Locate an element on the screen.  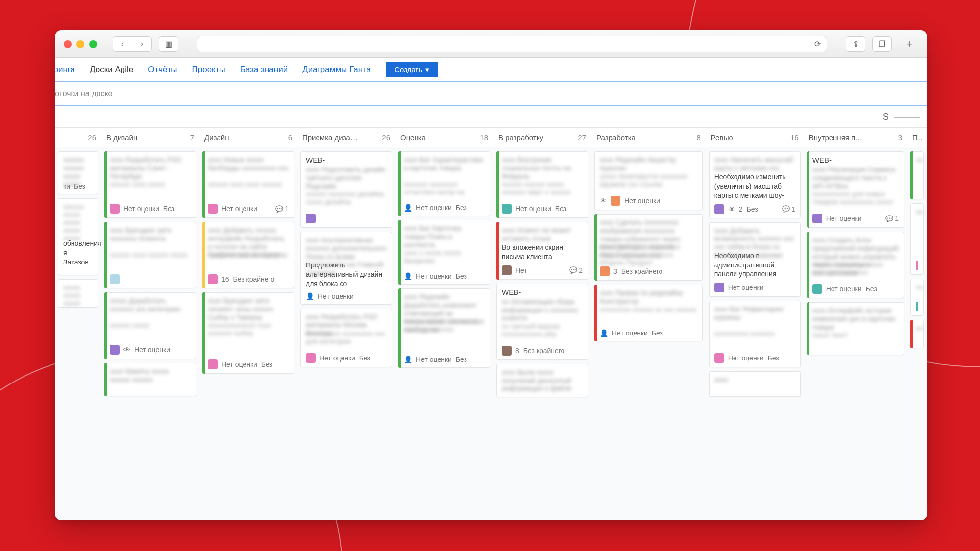
reload-icon: ⟳ is located at coordinates (817, 44).